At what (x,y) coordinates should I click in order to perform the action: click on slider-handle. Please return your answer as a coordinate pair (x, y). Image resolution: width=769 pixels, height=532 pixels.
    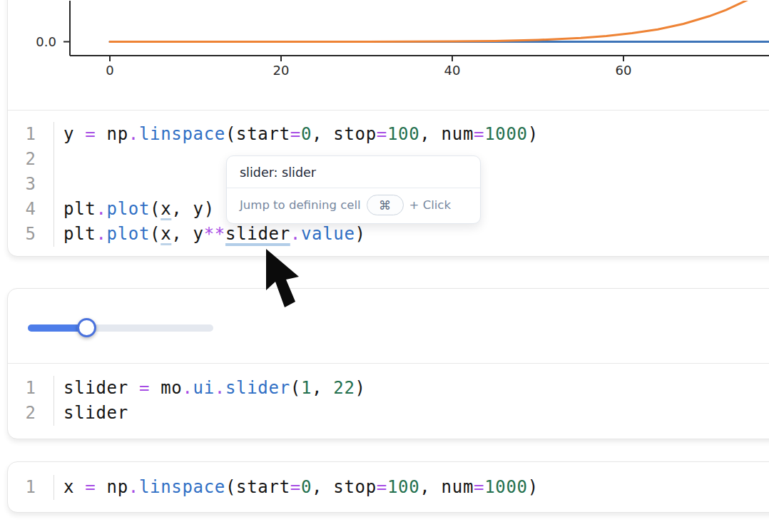
    Looking at the image, I should click on (87, 328).